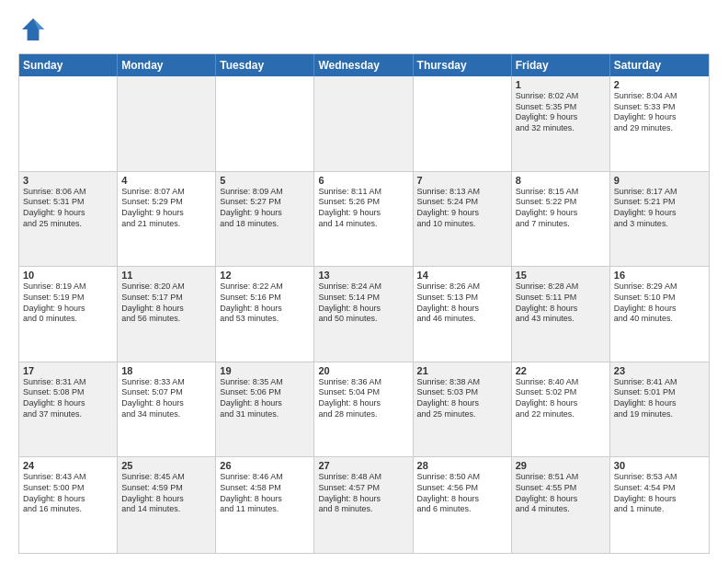 Image resolution: width=728 pixels, height=563 pixels. Describe the element at coordinates (561, 465) in the screenshot. I see `day-number: 29` at that location.